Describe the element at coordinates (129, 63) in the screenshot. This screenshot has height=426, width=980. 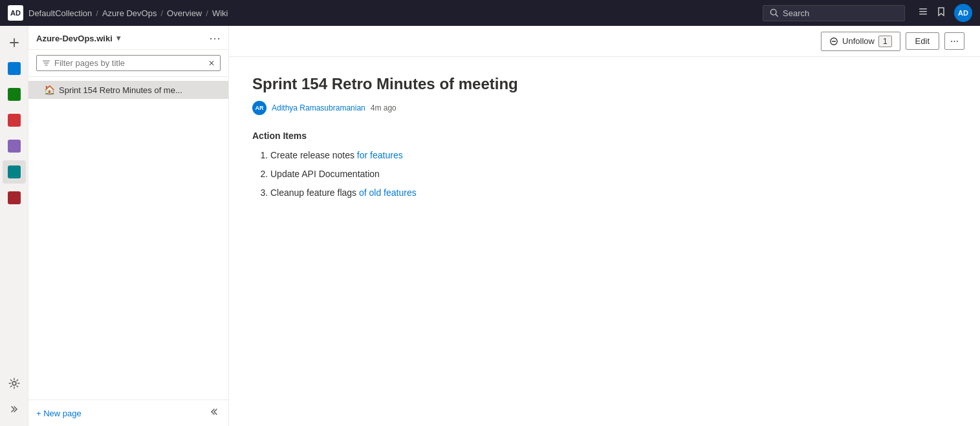
I see `filter-pages-input` at that location.